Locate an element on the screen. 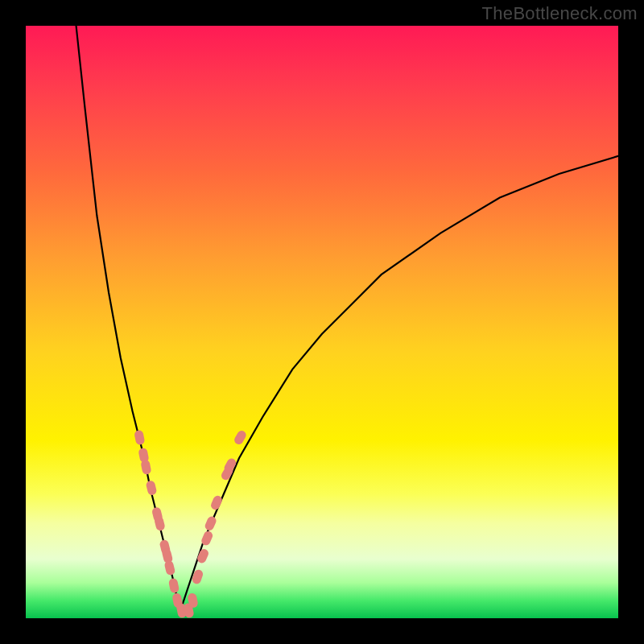 This screenshot has height=644, width=644. watermark-text: TheBottleneck.com is located at coordinates (560, 14).